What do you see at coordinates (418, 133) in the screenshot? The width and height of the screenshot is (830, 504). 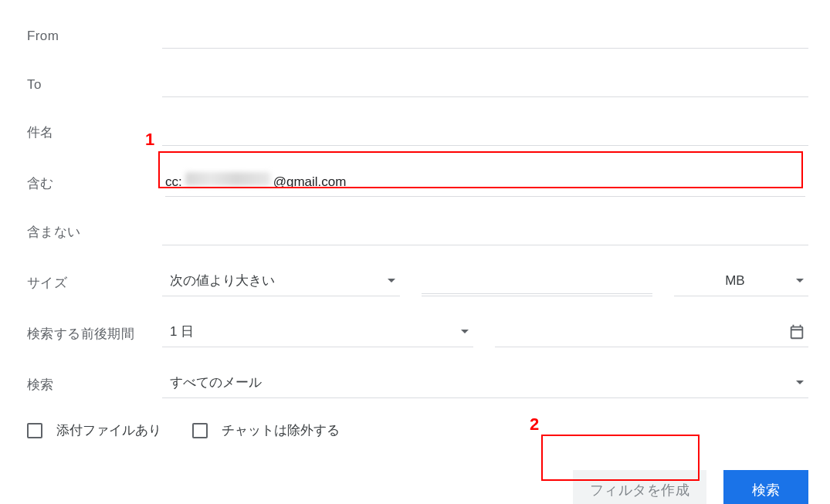 I see `subject-row: 件名` at bounding box center [418, 133].